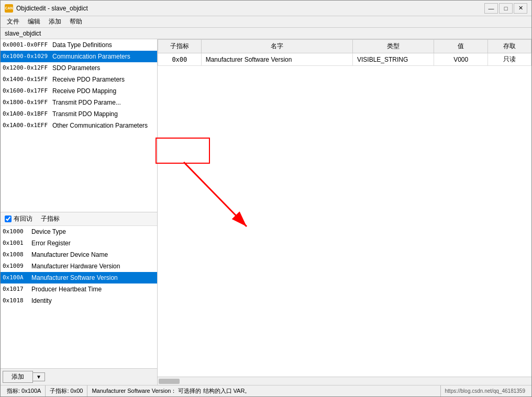 This screenshot has height=397, width=532. Describe the element at coordinates (461, 47) in the screenshot. I see `col-header-value: 值` at that location.